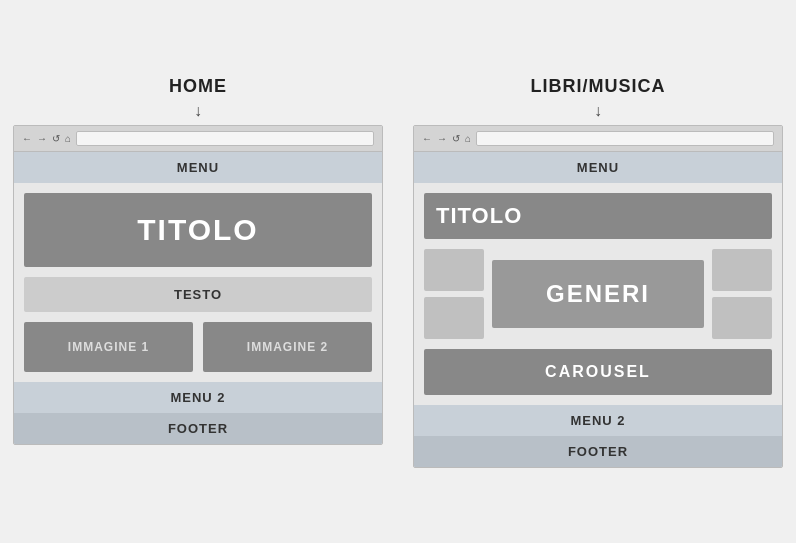 Image resolution: width=796 pixels, height=543 pixels. What do you see at coordinates (198, 168) in the screenshot?
I see `home-menu: MENU` at bounding box center [198, 168].